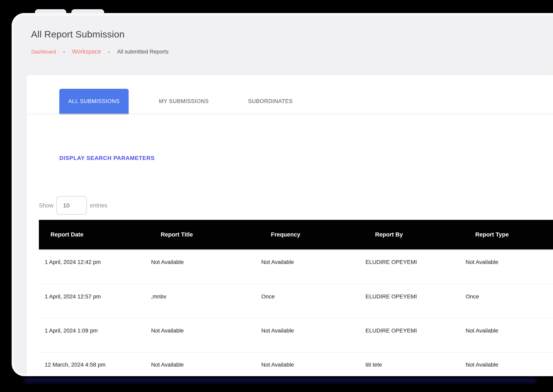 This screenshot has width=553, height=392. Describe the element at coordinates (296, 364) in the screenshot. I see `table-row: 12 March, 2024 4:58 pm Not Available Not…` at that location.